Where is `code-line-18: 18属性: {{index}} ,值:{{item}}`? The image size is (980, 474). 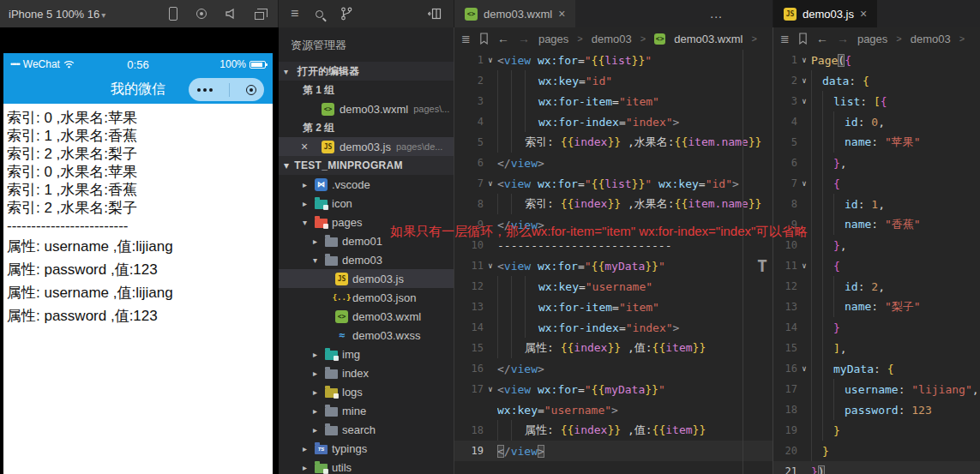 code-line-18: 18属性: {{index}} ,值:{{item}} is located at coordinates (614, 430).